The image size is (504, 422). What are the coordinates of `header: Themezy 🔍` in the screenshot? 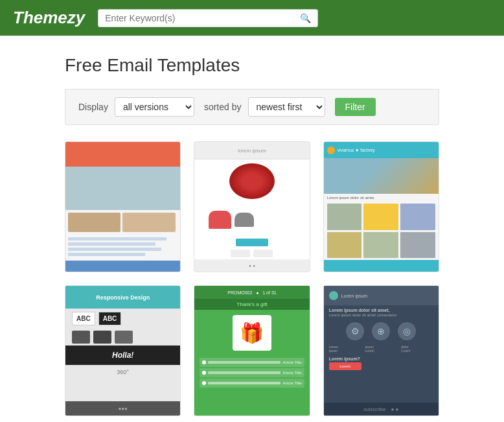 It's located at (252, 18).